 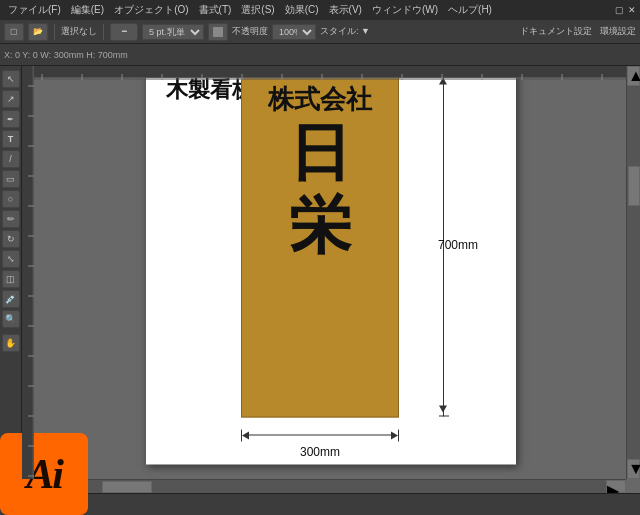 What do you see at coordinates (320, 10) in the screenshot?
I see `menu-bar: ファイル(F) 編集(E) オブジェクト(O) 書式(T) 選択(S) 効果(C…` at bounding box center [320, 10].